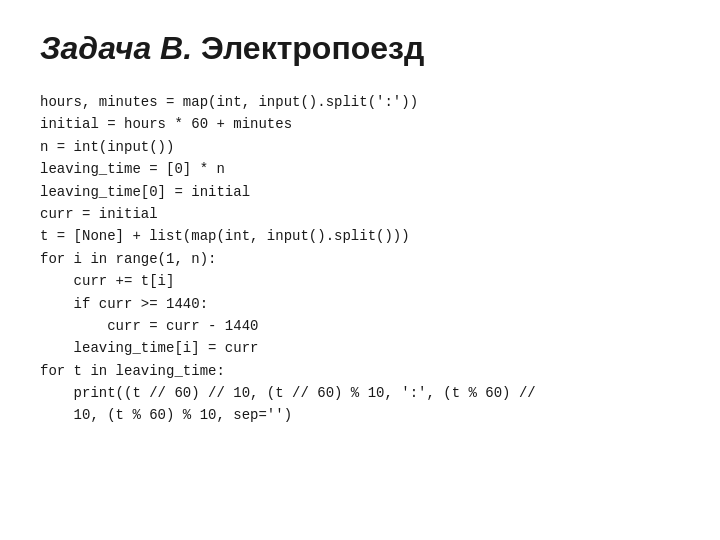 The height and width of the screenshot is (540, 720). I want to click on title-main-part: Электропоезд, so click(308, 48).